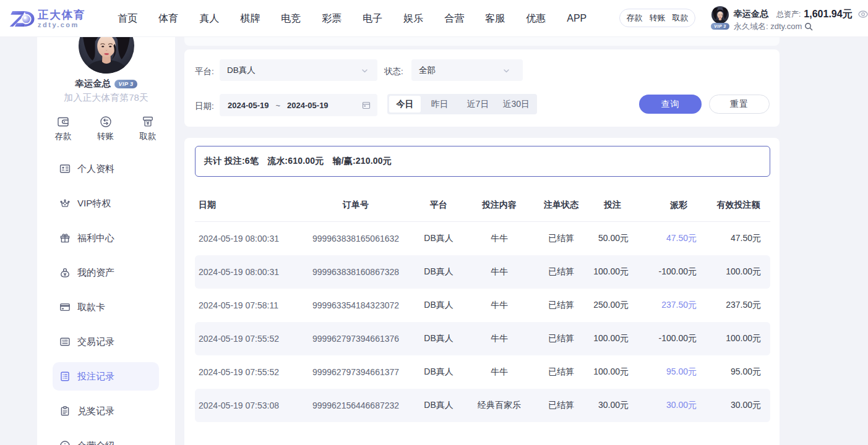 This screenshot has height=445, width=868. Describe the element at coordinates (298, 105) in the screenshot. I see `date-range-input: 2024-05-19 ~ 2024-05-19` at that location.